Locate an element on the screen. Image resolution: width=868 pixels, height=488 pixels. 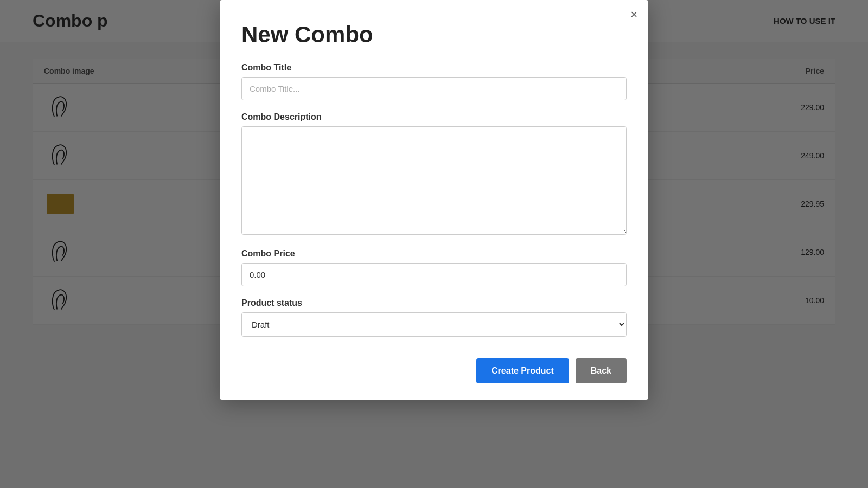
combo-price-input is located at coordinates (434, 274).